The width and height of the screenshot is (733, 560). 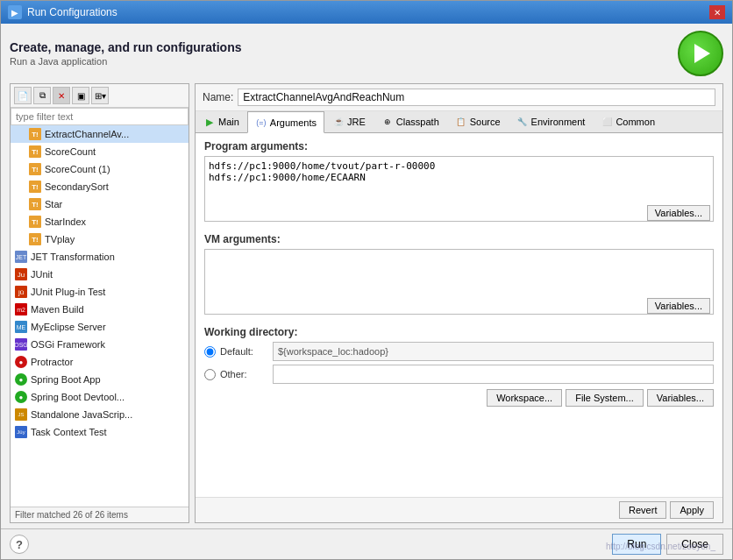 What do you see at coordinates (338, 122) in the screenshot?
I see `jre-tab-icon: ☕` at bounding box center [338, 122].